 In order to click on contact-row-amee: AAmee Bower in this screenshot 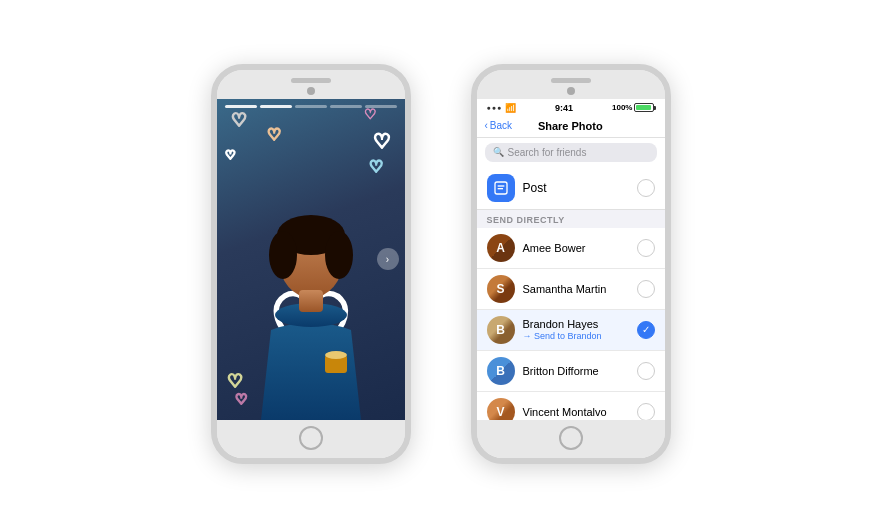, I will do `click(571, 248)`.